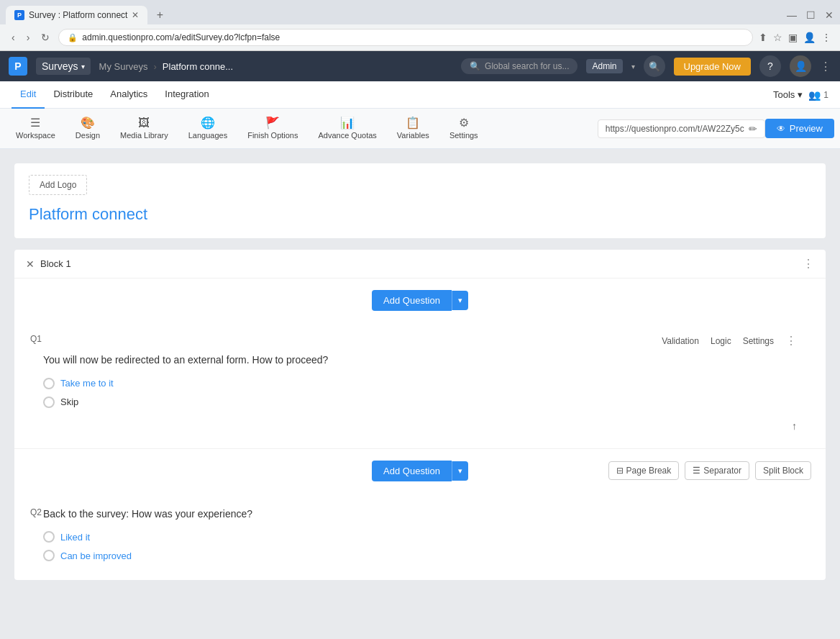 The image size is (840, 639). I want to click on active-tab: P Survey : Platform connect ✕, so click(76, 15).